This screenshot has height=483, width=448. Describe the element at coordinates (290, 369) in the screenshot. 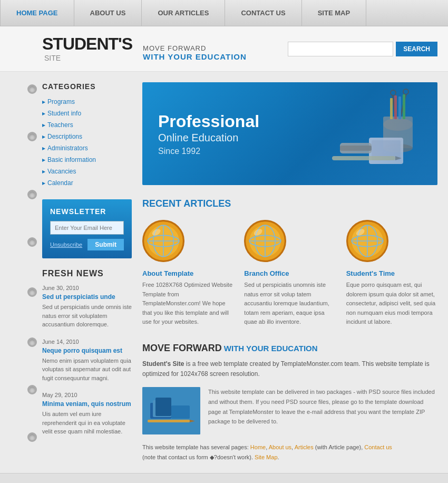

I see `intro-text: Student's Site is a free web template cr…` at that location.